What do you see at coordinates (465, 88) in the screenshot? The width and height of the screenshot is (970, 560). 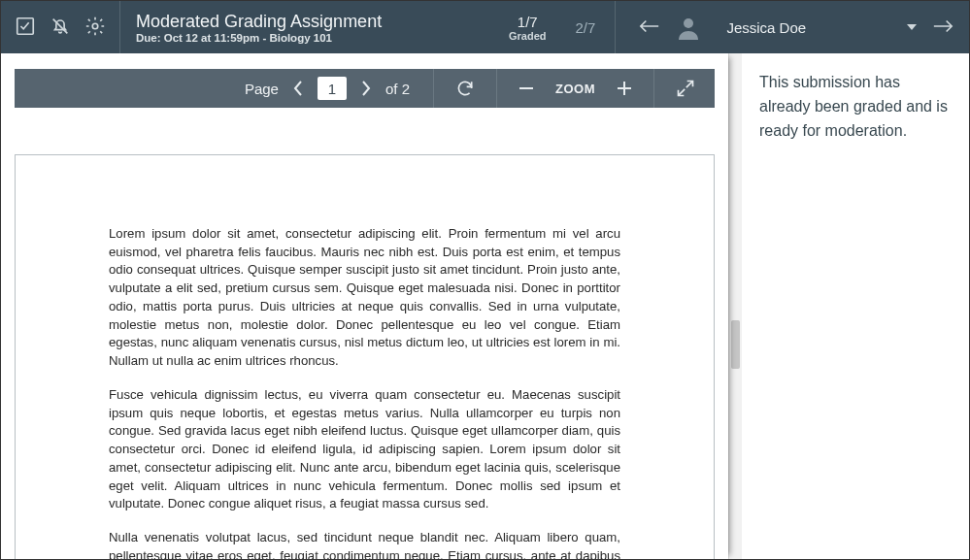 I see `rotate-icon` at bounding box center [465, 88].